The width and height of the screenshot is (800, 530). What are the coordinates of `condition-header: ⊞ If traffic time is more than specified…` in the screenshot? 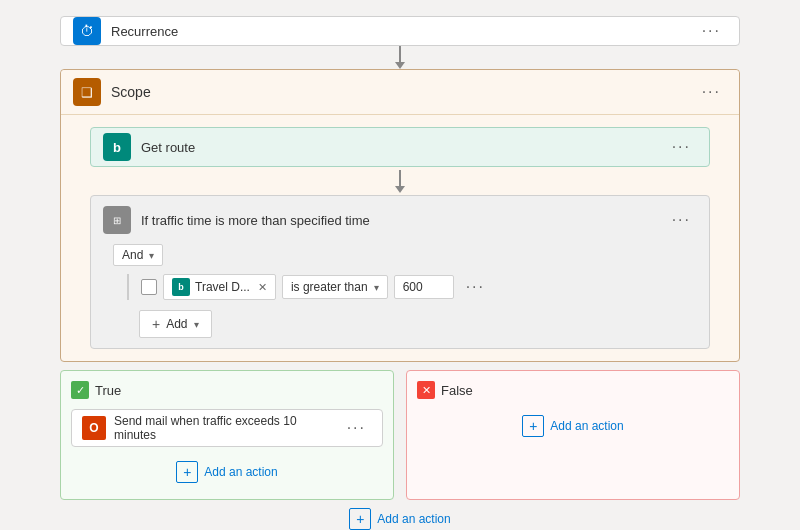 It's located at (400, 220).